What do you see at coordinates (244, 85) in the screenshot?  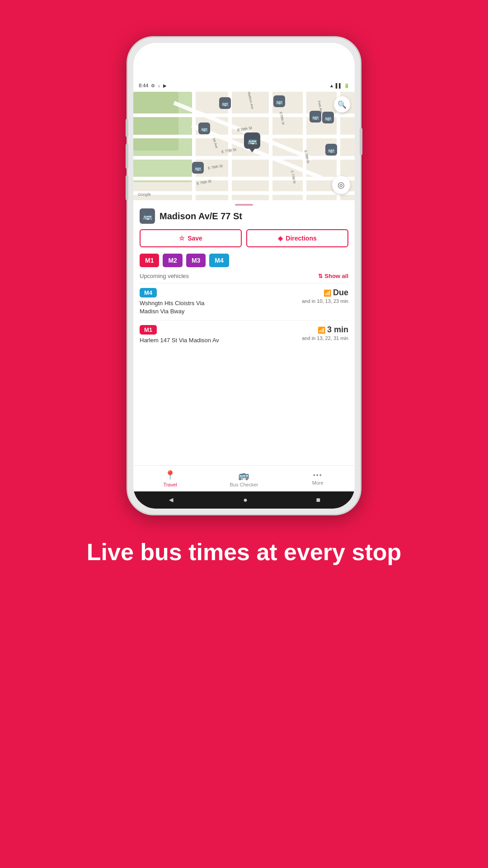 I see `status-bar: 8:44 ⚙ ⬦ ▶ ▲ ▌▌ 🔋` at bounding box center [244, 85].